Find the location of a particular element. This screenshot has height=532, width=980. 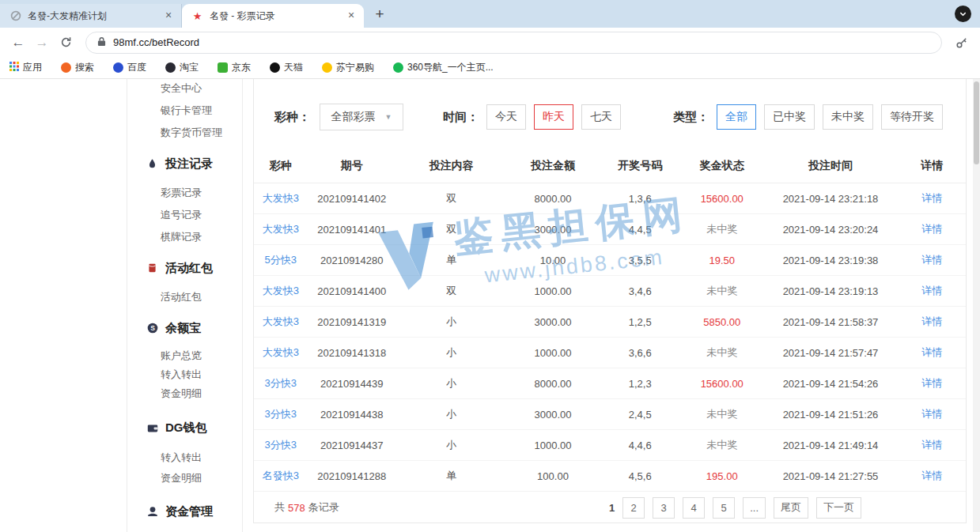

sidebar-item-account-overview: 账户总览 is located at coordinates (185, 356).